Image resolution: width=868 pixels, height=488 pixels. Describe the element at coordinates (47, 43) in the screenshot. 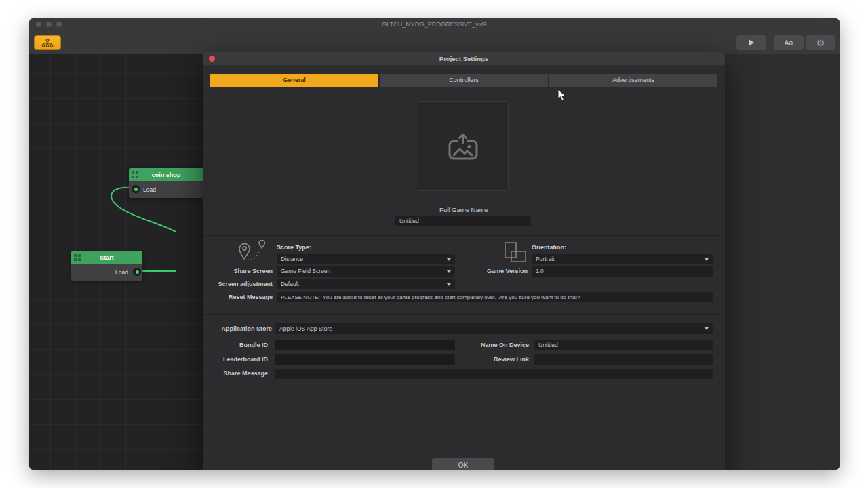

I see `node-tree-icon` at that location.